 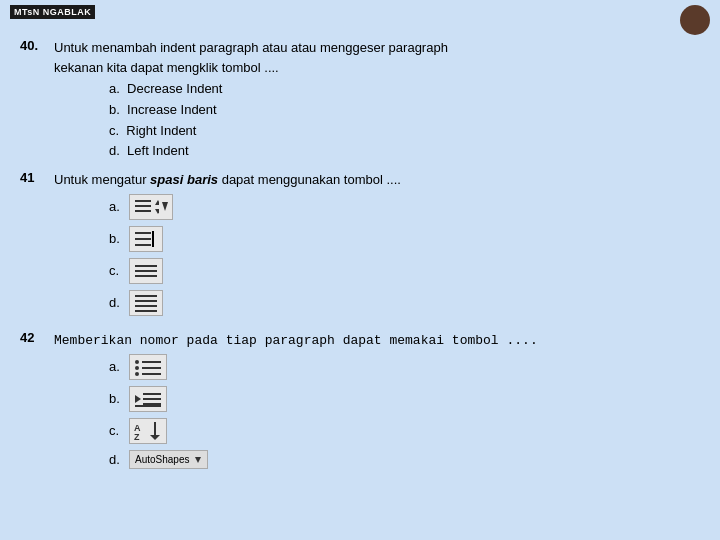 I want to click on q42-text: Memberikan nomor pada tiap paragraph dap…, so click(x=377, y=340).